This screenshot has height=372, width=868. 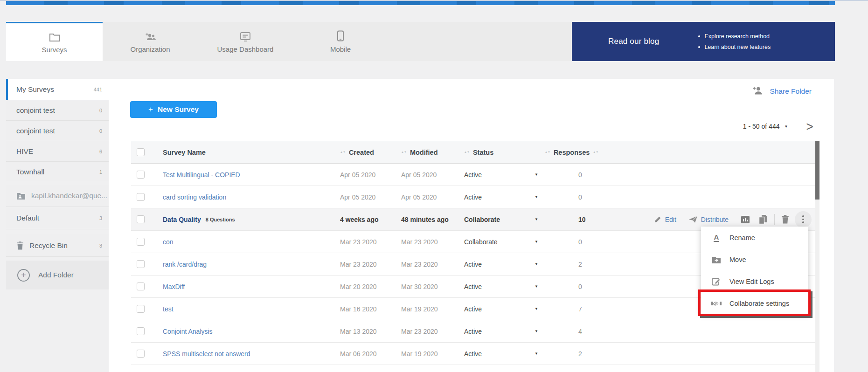 I want to click on survey-name-link: Test Multilingual - COPIED, so click(x=201, y=175).